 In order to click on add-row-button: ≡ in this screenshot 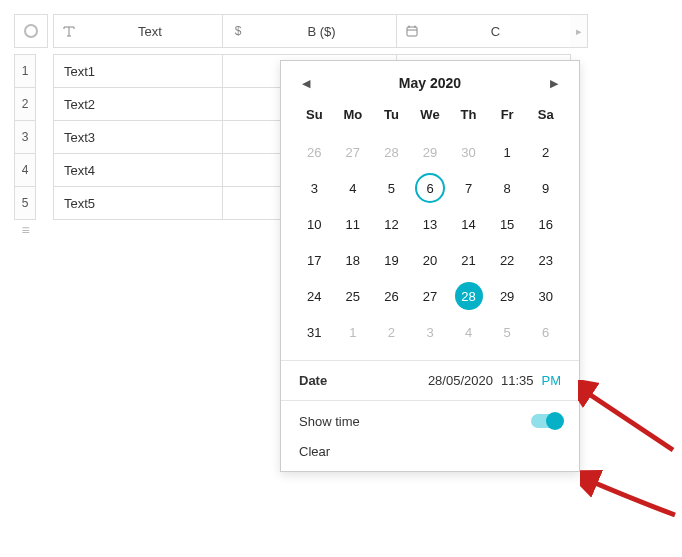, I will do `click(25, 230)`.